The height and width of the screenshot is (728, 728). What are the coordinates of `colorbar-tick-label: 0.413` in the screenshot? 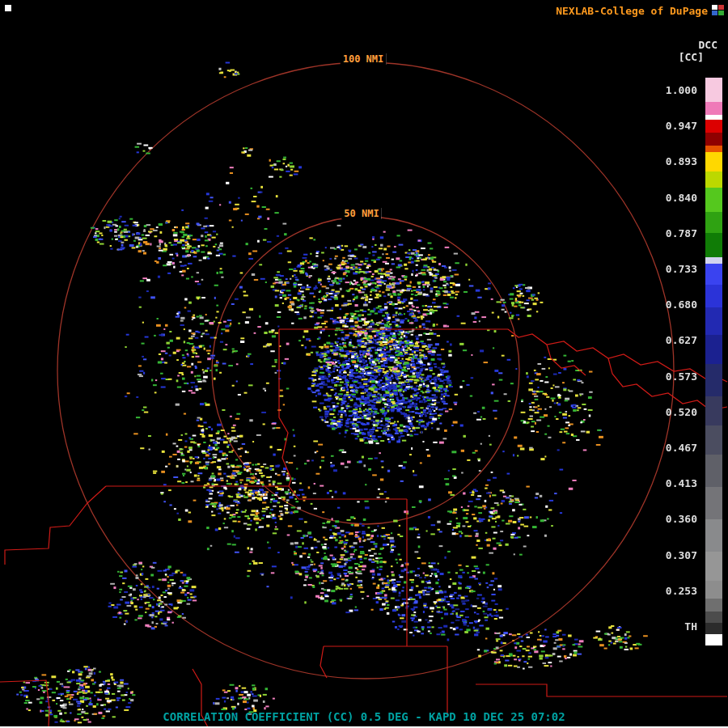 It's located at (681, 484).